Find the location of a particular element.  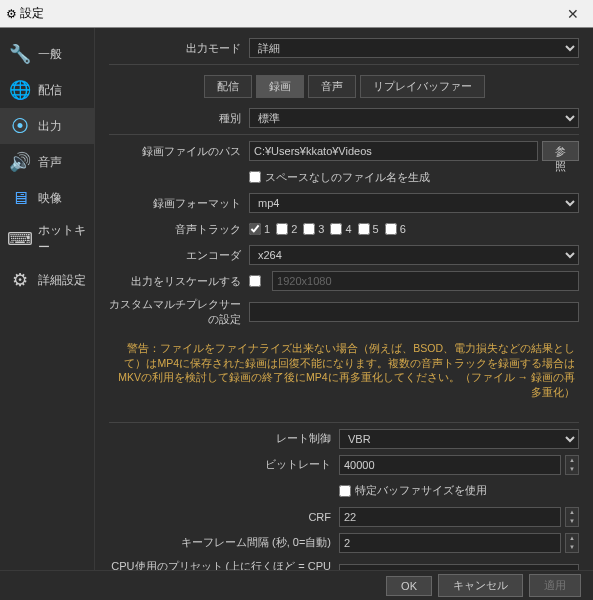

encoder-label: エンコーダ is located at coordinates (179, 256).